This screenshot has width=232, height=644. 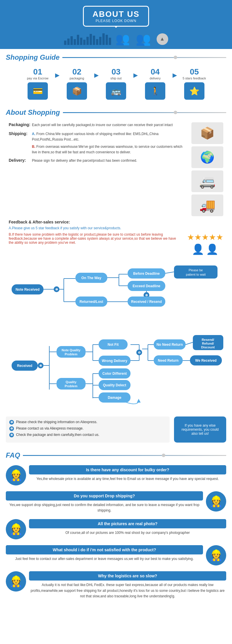 What do you see at coordinates (28, 290) in the screenshot?
I see `svg-text: Note Received` at bounding box center [28, 290].